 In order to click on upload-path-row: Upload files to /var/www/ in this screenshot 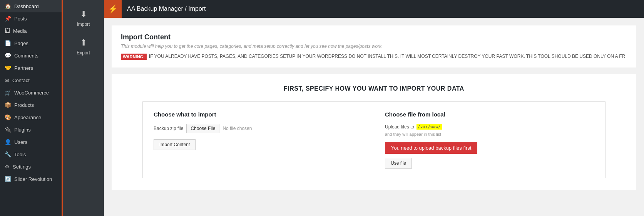, I will do `click(490, 127)`.